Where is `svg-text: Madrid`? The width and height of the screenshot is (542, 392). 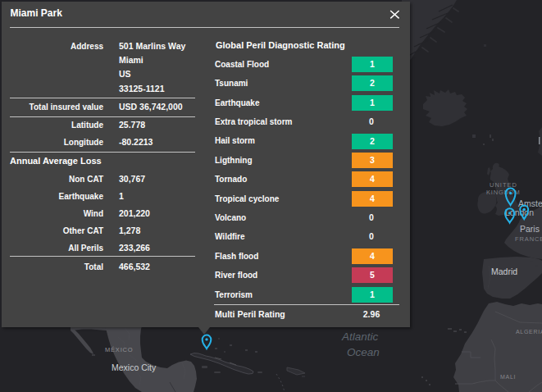 svg-text: Madrid is located at coordinates (504, 271).